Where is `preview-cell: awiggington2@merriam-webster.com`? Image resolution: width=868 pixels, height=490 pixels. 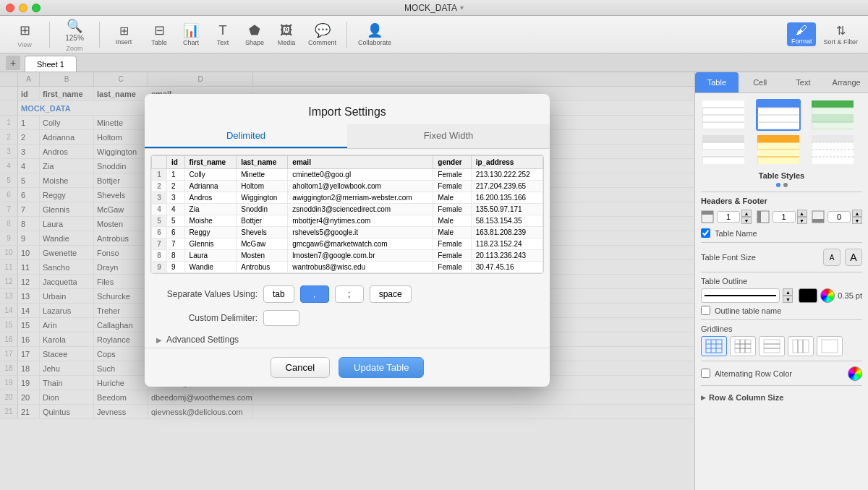
preview-cell: awiggington2@merriam-webster.com is located at coordinates (360, 198).